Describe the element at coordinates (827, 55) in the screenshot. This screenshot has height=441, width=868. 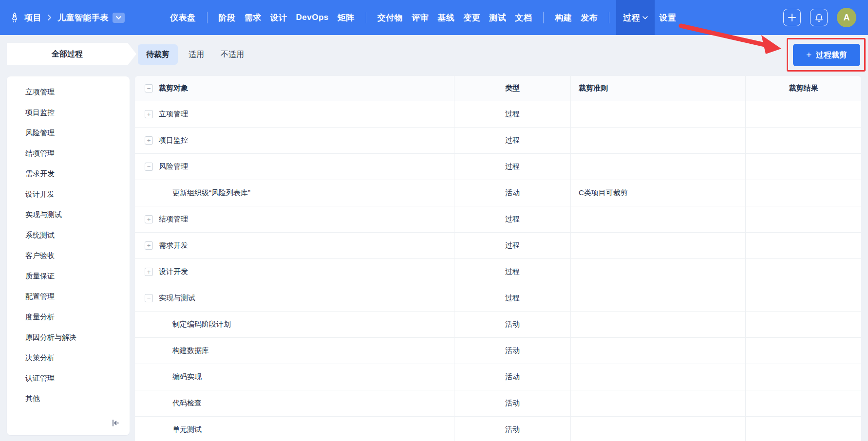
I see `process-tailoring-button: + 过程裁剪` at that location.